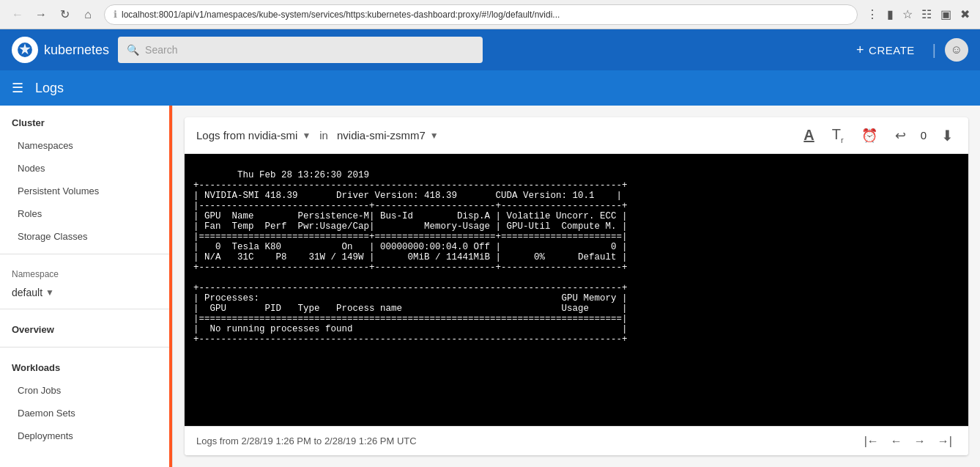  Describe the element at coordinates (86, 328) in the screenshot. I see `overview-label: Overview` at that location.